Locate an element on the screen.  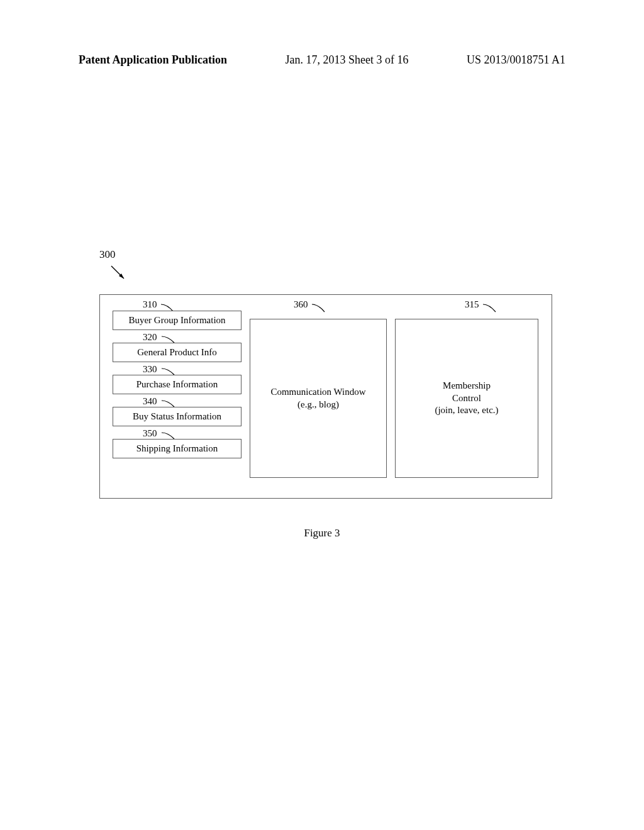
page-header: Patent Application Publication Jan. 17, … is located at coordinates (322, 60).